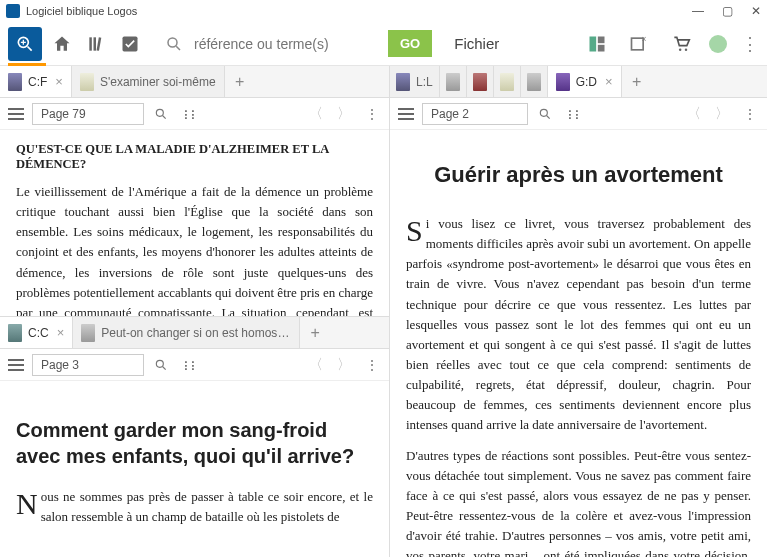  Describe the element at coordinates (384, 44) in the screenshot. I see `main-toolbar: GO Fichier × ⋮` at that location.